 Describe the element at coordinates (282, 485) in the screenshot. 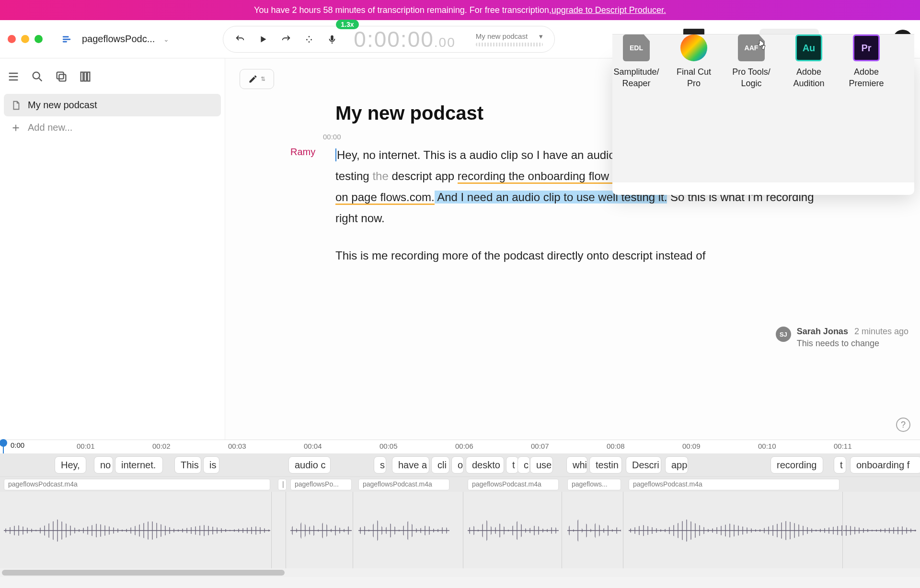

I see `audio-clip: |` at that location.